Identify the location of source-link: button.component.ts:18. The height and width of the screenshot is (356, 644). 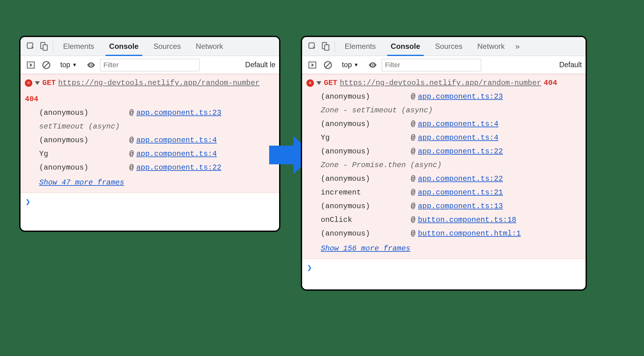
(467, 220).